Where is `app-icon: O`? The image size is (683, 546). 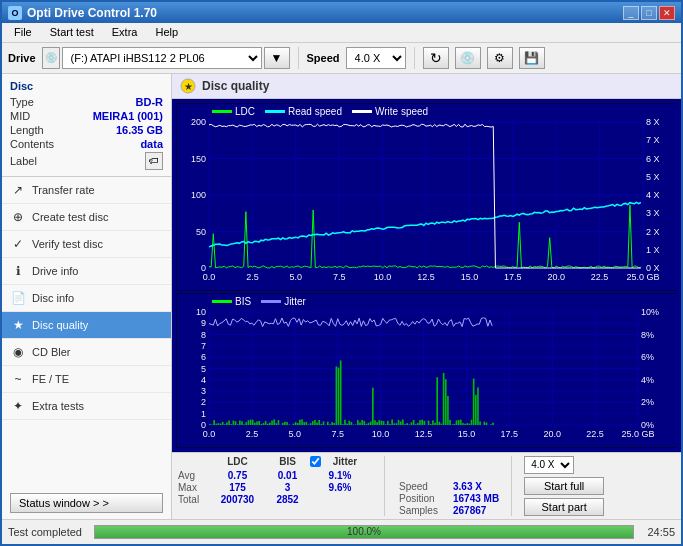
app-icon: O is located at coordinates (15, 13).